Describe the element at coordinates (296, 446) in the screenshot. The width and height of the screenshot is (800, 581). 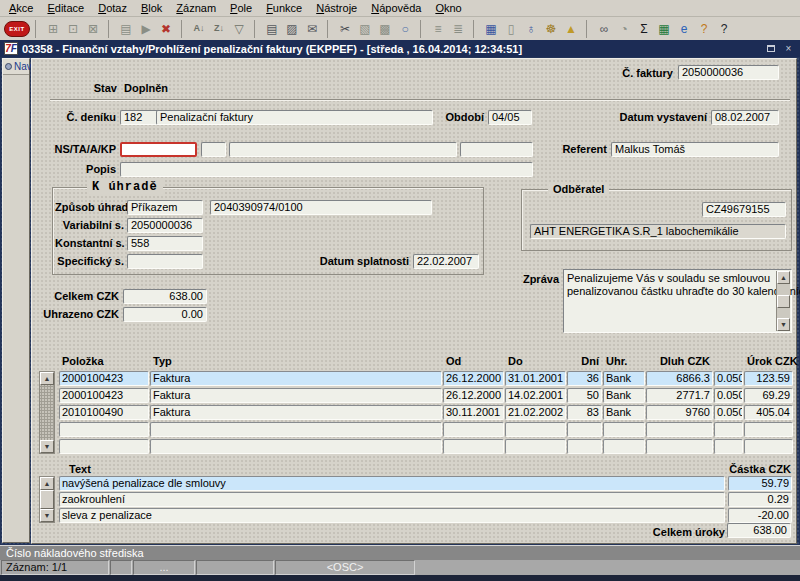
I see `cell-typ` at that location.